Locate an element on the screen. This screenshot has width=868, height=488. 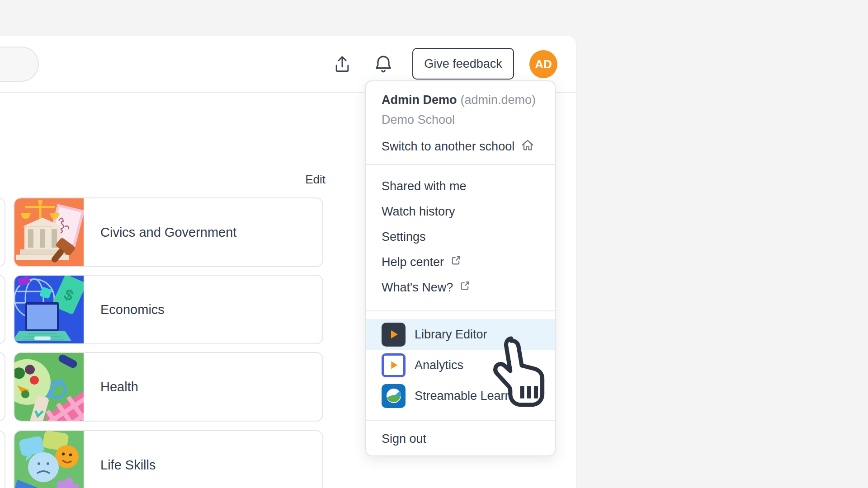
account-menu-signout-section: Sign out is located at coordinates (460, 438).